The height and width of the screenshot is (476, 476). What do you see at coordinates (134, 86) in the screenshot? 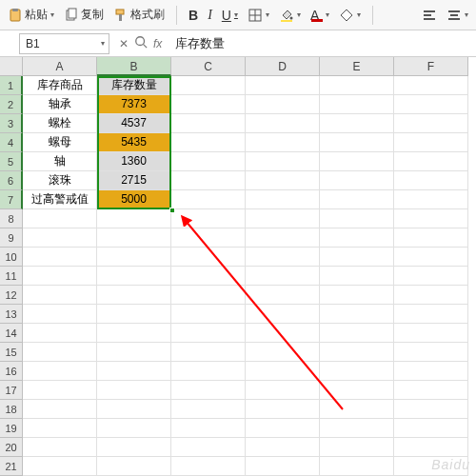
I see `cell: 库存数量` at bounding box center [134, 86].